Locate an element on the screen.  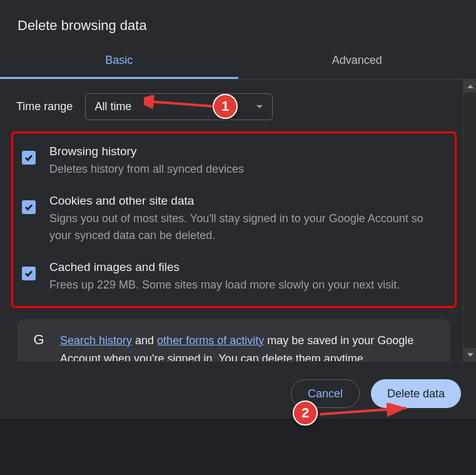
option-browsing-history: Browsing history Deletes history from al… is located at coordinates (234, 161).